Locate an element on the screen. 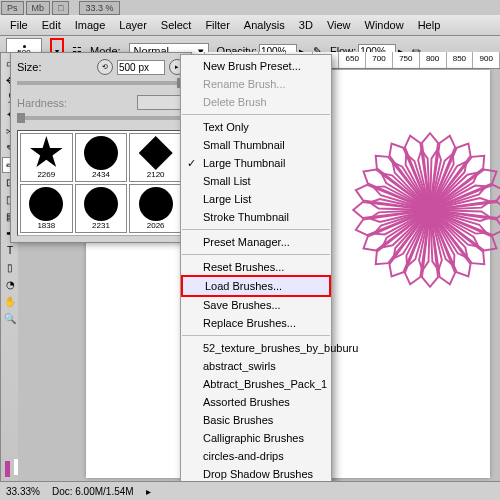 The height and width of the screenshot is (500, 500). brush-thumb: 2026 is located at coordinates (156, 208).